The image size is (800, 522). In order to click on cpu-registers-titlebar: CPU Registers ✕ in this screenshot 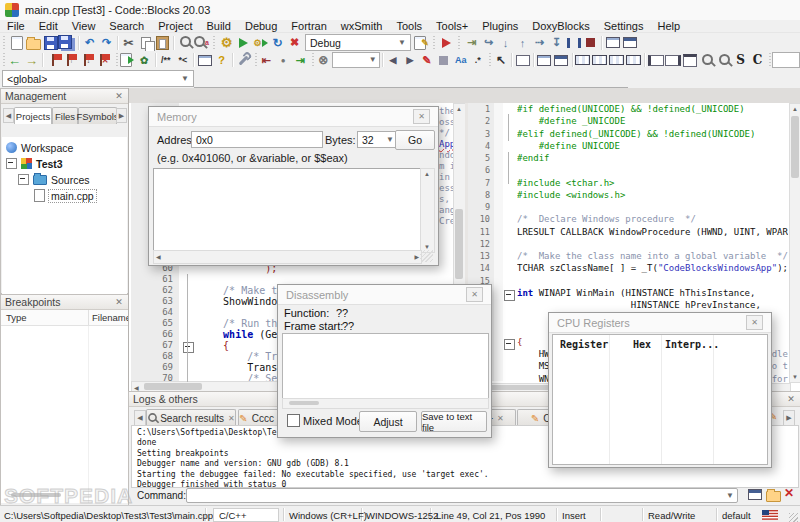, I will do `click(660, 323)`.